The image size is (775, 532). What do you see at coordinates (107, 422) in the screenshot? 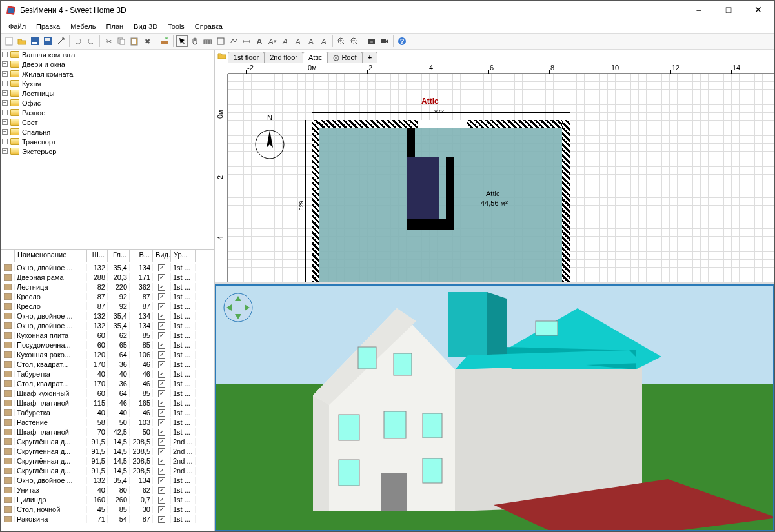
I see `table-row: Растение5850103✓1st ...` at bounding box center [107, 422].